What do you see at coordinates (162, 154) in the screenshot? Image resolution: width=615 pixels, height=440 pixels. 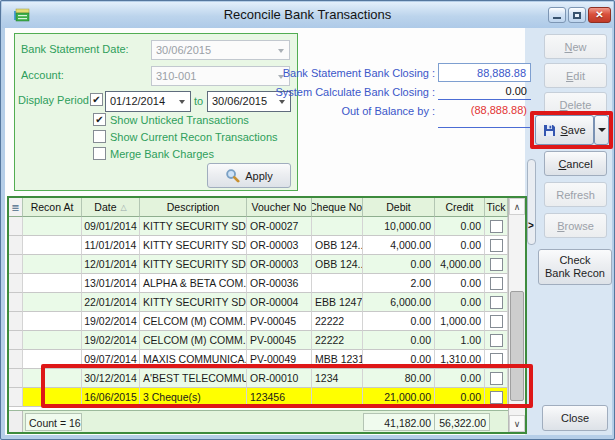 I see `merge-bank-charges-label: Merge Bank Charges` at bounding box center [162, 154].